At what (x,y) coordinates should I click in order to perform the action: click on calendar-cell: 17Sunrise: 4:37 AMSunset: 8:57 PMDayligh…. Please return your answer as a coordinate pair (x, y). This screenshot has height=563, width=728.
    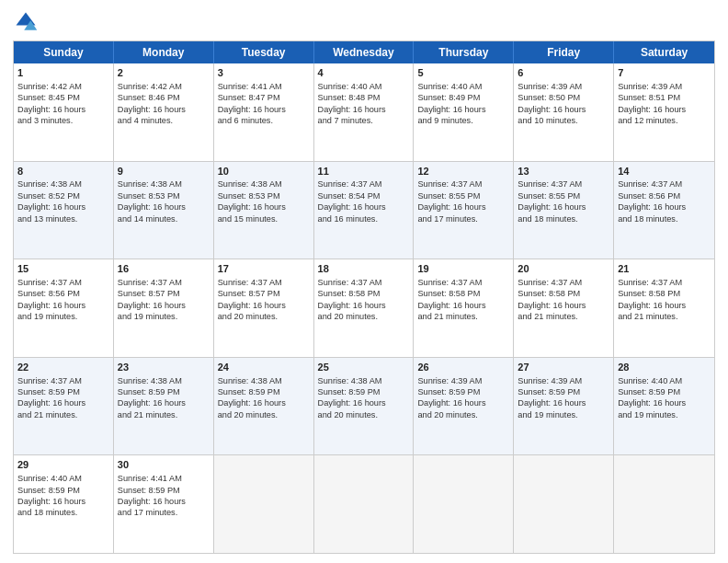
    Looking at the image, I should click on (265, 308).